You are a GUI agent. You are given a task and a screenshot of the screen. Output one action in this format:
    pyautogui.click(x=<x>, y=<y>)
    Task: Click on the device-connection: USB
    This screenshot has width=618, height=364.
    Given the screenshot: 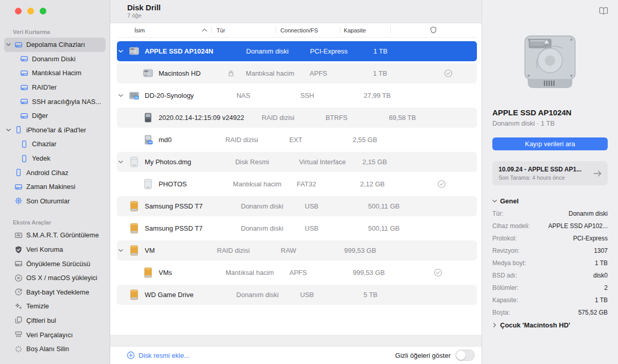 What is the action you would take?
    pyautogui.click(x=332, y=229)
    